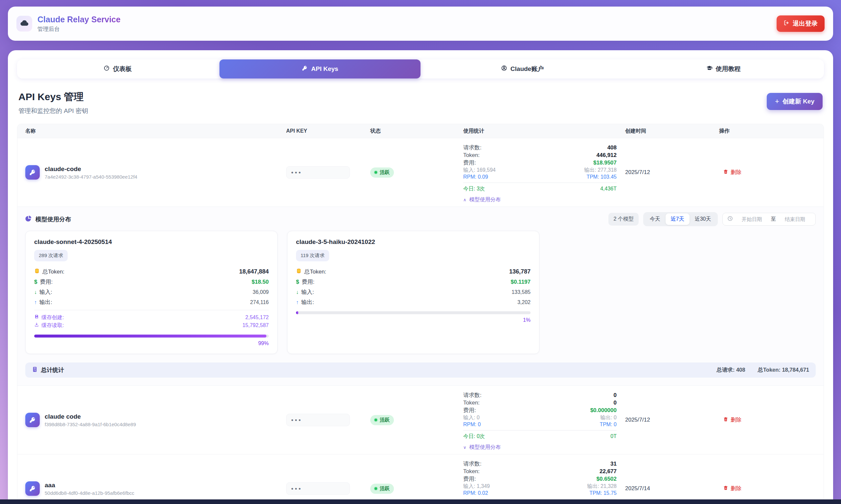 The image size is (841, 504). What do you see at coordinates (655, 219) in the screenshot?
I see `range-today: 今天` at bounding box center [655, 219].